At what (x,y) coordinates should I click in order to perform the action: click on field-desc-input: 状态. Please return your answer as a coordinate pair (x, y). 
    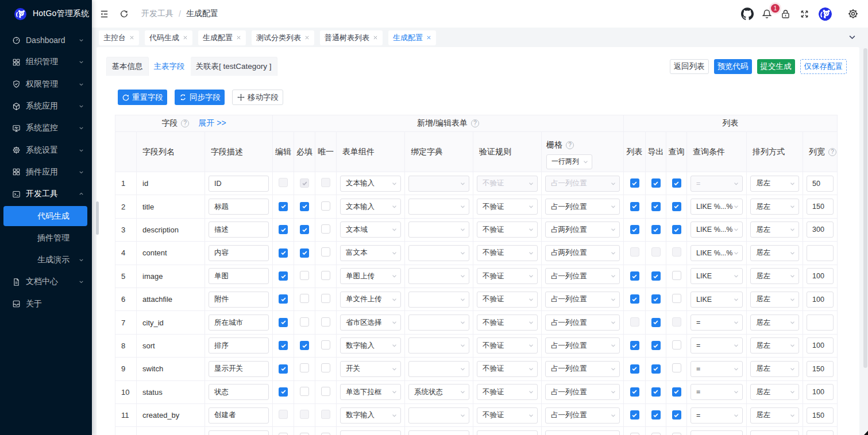
    Looking at the image, I should click on (239, 392).